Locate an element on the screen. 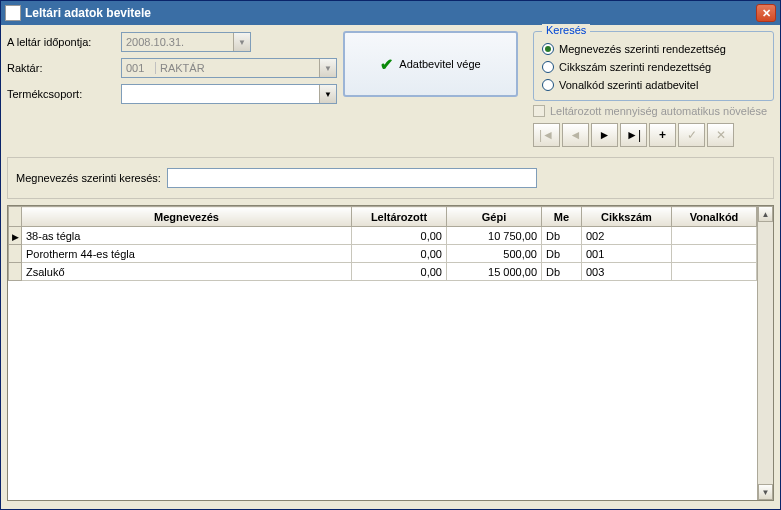 Image resolution: width=781 pixels, height=510 pixels. table-row: Zsalukő0,0015 000,00Db003 is located at coordinates (383, 272).